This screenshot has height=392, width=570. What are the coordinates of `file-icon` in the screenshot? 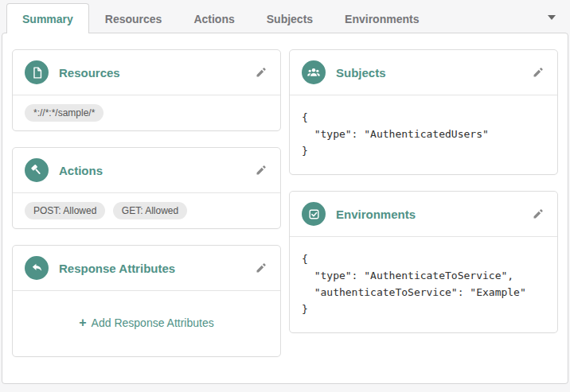 It's located at (37, 72).